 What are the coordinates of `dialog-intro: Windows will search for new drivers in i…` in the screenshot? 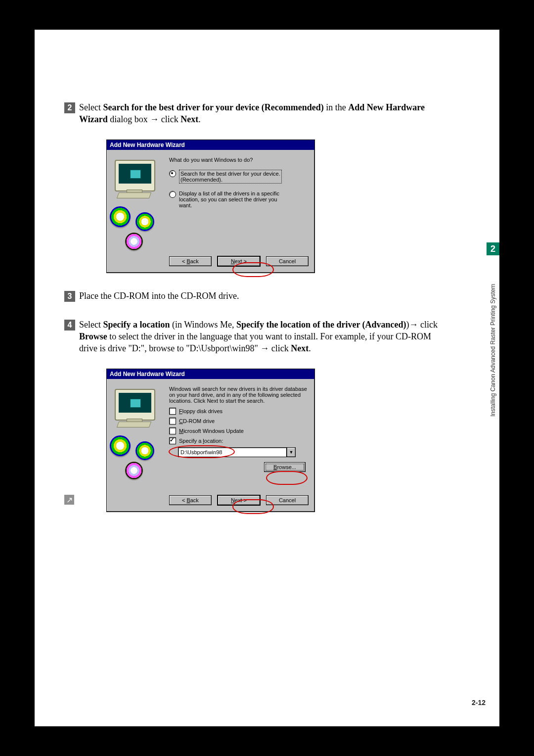 It's located at (239, 395).